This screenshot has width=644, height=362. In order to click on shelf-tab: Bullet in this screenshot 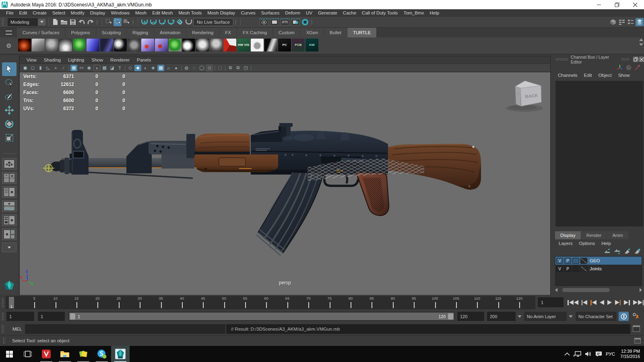, I will do `click(336, 33)`.